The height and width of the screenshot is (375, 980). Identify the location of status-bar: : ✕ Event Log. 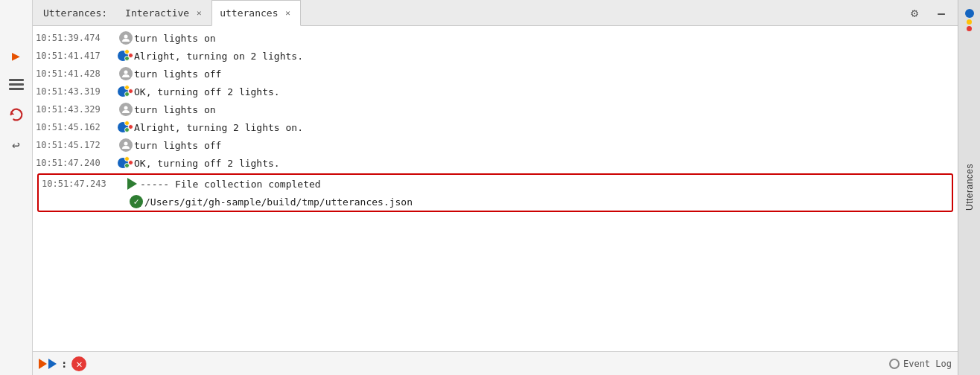
(495, 363).